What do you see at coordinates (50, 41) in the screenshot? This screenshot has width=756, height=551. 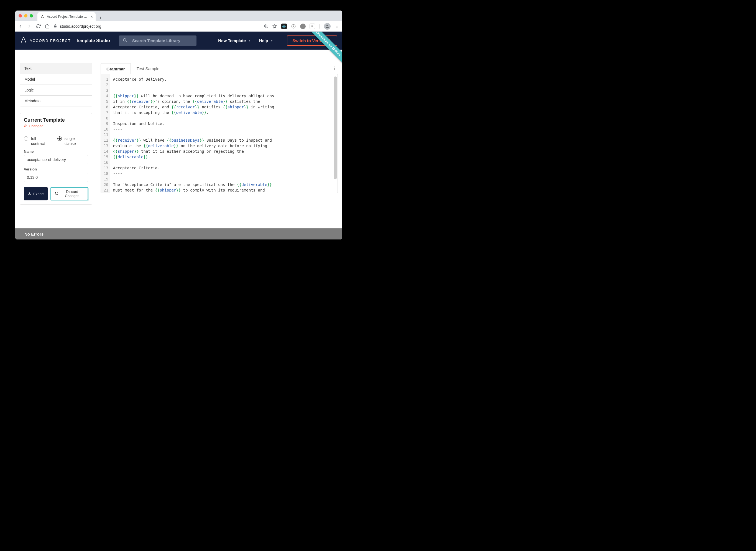 I see `brand-text: ACCORD PROJECT` at bounding box center [50, 41].